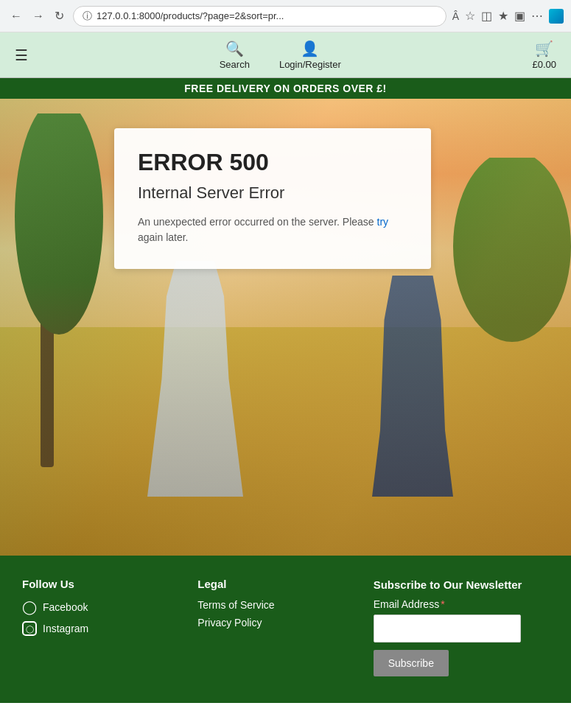 This screenshot has height=728, width=571. Describe the element at coordinates (461, 585) in the screenshot. I see `newsletter-title: Subscribe to Our Newsletter` at that location.